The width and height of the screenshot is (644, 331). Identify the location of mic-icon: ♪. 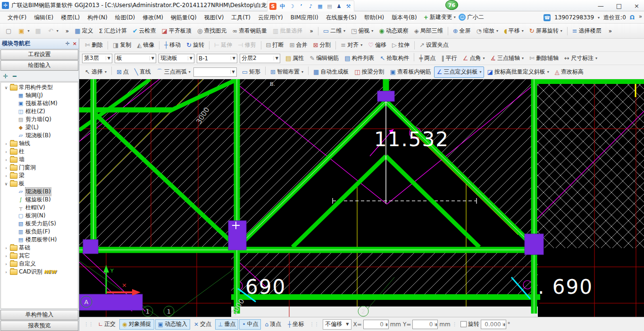
(310, 7).